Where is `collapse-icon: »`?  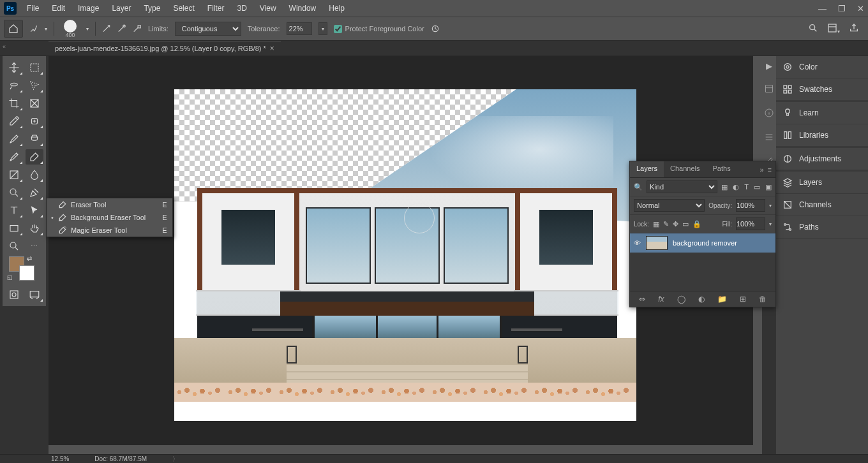 collapse-icon: » is located at coordinates (761, 170).